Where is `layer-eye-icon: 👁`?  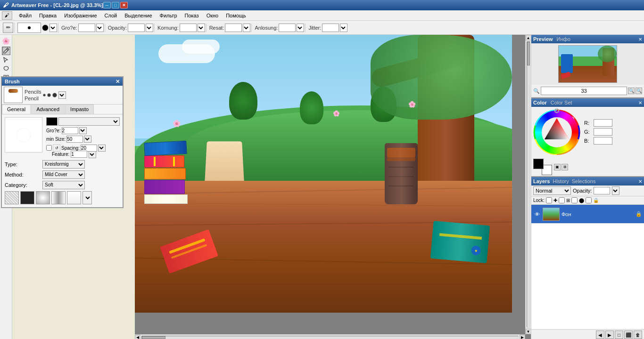 layer-eye-icon: 👁 is located at coordinates (537, 214).